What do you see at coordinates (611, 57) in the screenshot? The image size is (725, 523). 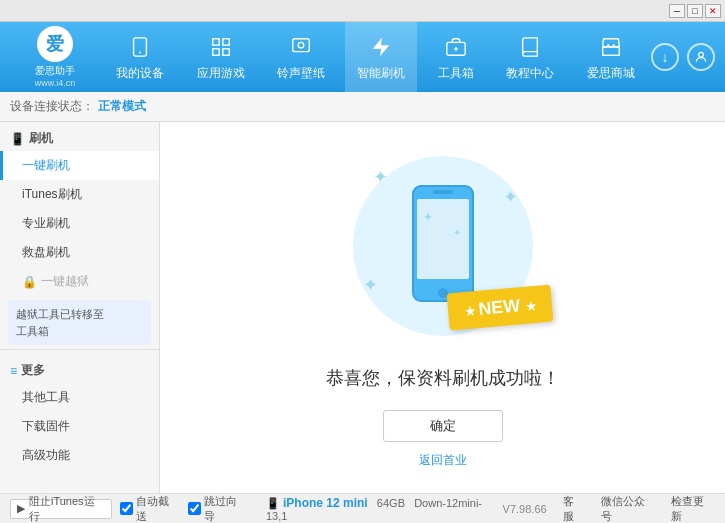 I see `nav-item-store: 爱思商城` at bounding box center [611, 57].